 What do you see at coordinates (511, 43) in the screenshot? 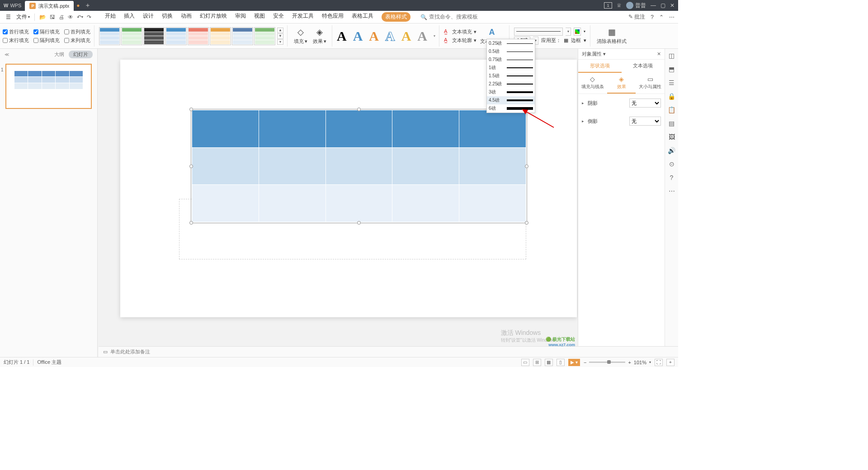
I see `lw-0-25: 0.25磅` at bounding box center [511, 43].